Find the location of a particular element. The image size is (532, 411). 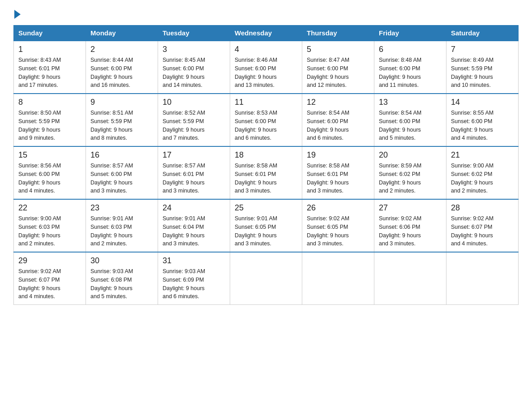

day-info: Sunrise: 8:44 AMSunset: 6:00 PMDaylight:… is located at coordinates (122, 73).